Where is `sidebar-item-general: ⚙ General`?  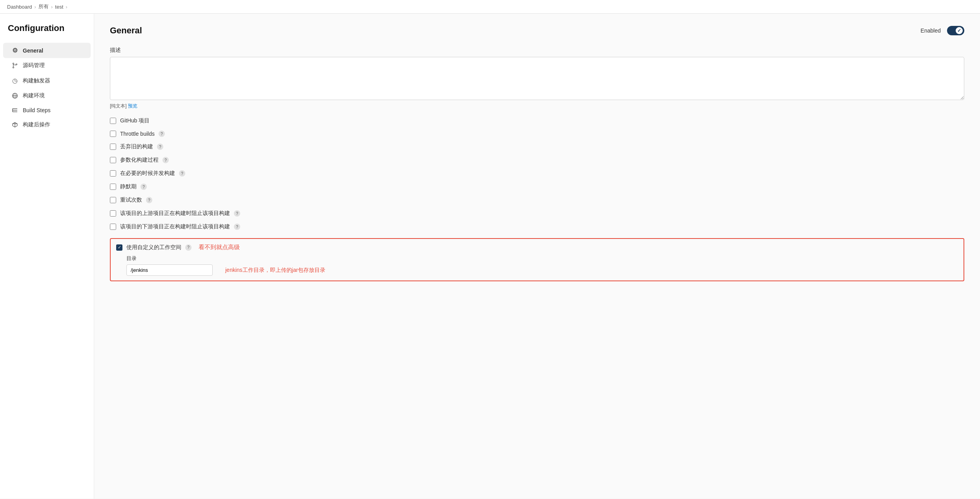
sidebar-item-general: ⚙ General is located at coordinates (47, 50).